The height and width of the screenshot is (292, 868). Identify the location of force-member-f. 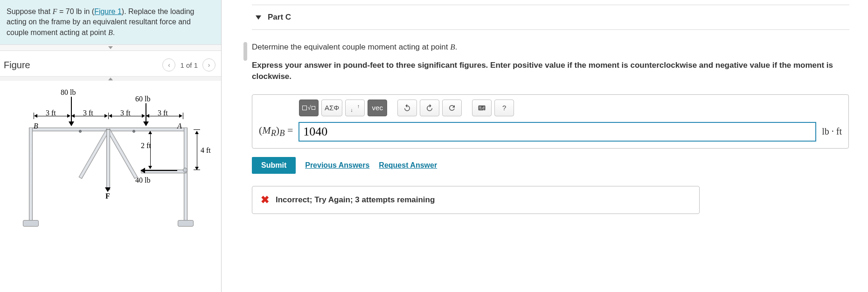
(108, 160).